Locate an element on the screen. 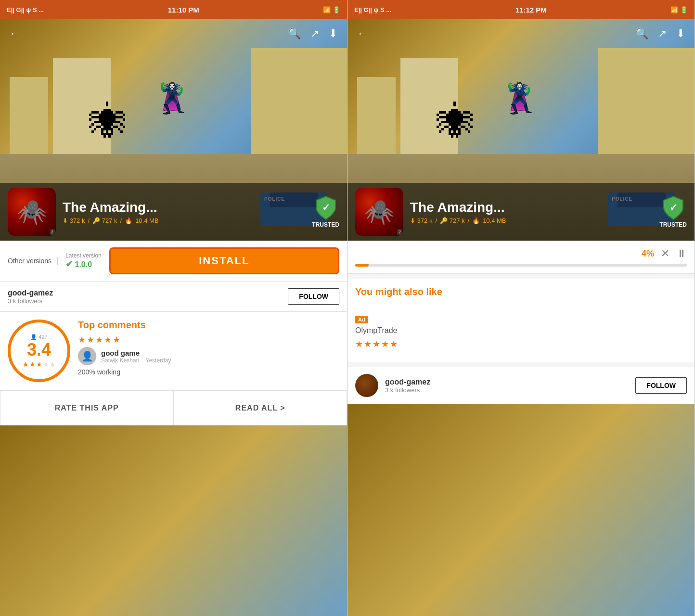  download-section: 4% ✕ ⏸ is located at coordinates (521, 257).